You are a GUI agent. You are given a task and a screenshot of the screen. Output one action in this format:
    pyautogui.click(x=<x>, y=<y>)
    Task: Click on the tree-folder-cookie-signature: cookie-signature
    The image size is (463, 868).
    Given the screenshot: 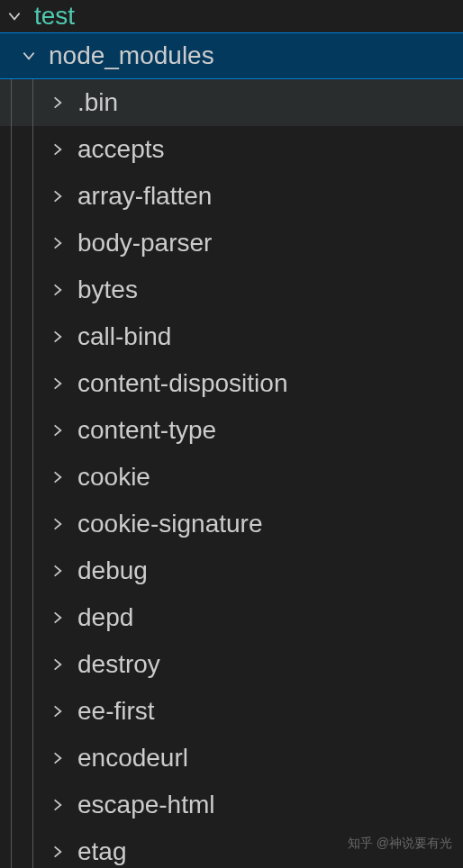 What is the action you would take?
    pyautogui.click(x=232, y=524)
    